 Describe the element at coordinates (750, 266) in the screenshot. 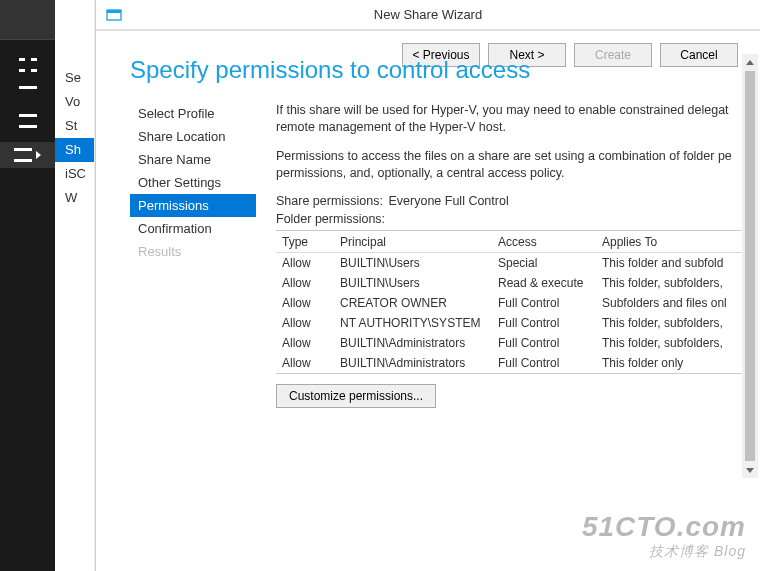

I see `vertical-scrollbar` at that location.